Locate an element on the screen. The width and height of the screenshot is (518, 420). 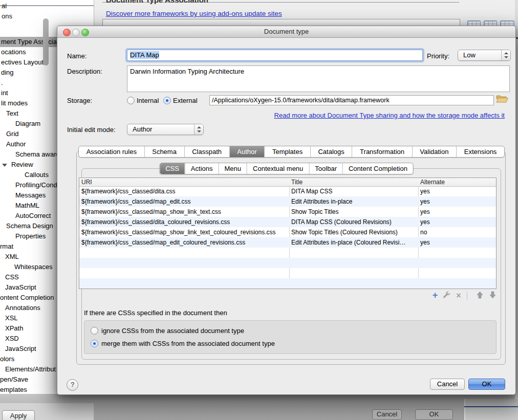
sidebar-item-label: Grid is located at coordinates (9, 134).